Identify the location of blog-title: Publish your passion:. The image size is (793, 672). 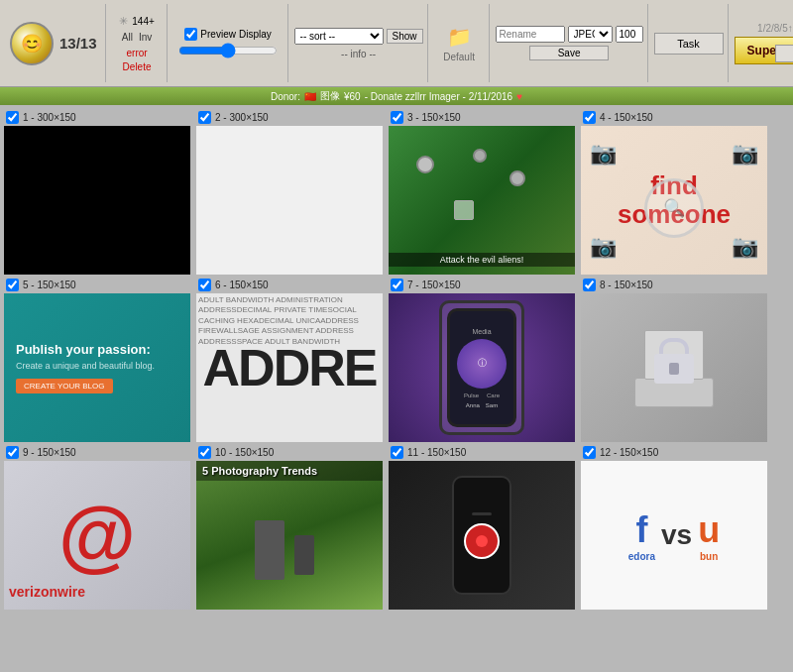
(83, 349).